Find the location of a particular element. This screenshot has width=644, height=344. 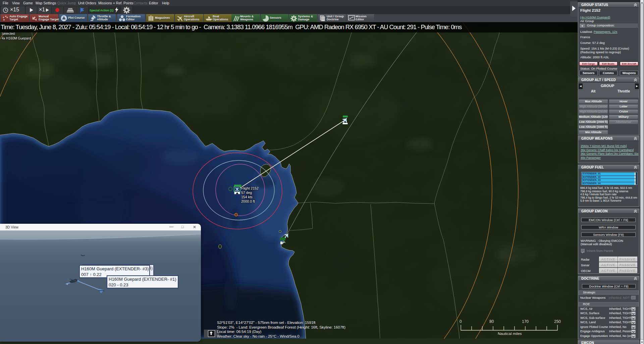

svg-text: Nautical miles is located at coordinates (510, 334).